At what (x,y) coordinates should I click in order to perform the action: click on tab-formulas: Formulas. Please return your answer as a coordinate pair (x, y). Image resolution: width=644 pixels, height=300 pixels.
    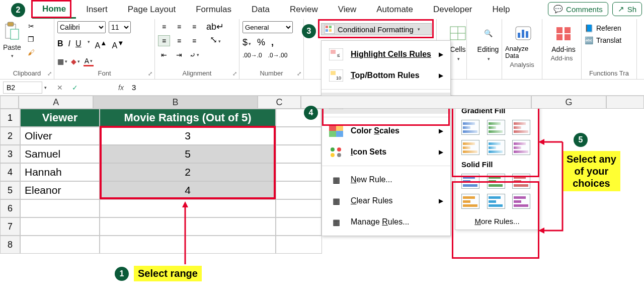
    Looking at the image, I should click on (213, 10).